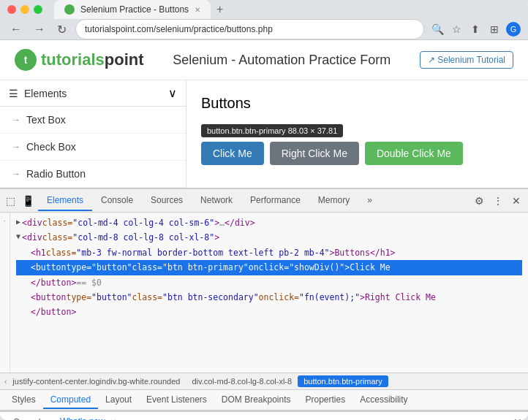 This screenshot has height=420, width=528. I want to click on tooltip-box: button.btn.btn-primary 88.03 × 37.81, so click(272, 131).